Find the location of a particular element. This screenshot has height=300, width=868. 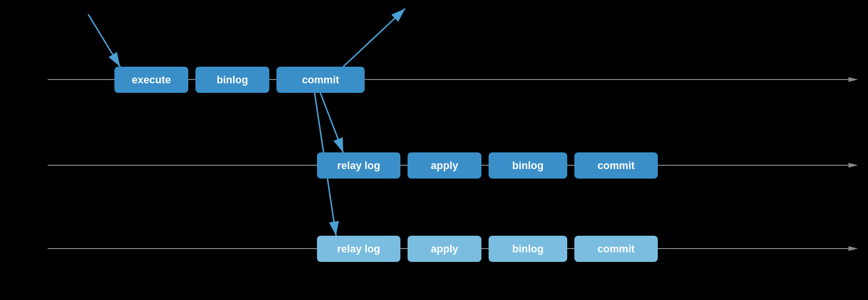

relaylog2-label: relay log is located at coordinates (358, 166).